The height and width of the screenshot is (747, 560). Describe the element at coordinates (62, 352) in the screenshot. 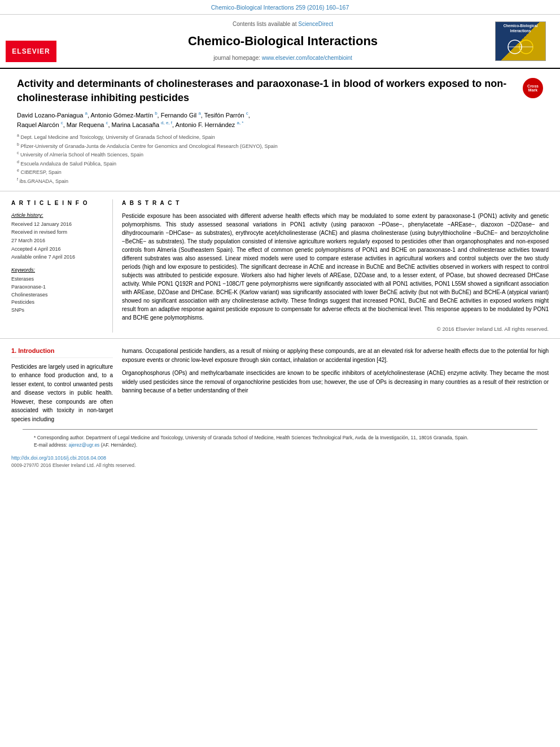

I see `intro-heading: 1. Introduction` at that location.